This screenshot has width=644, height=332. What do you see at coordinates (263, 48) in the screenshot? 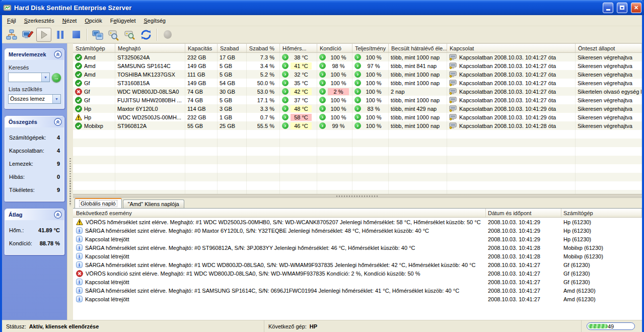
I see `column-header-free-pct: Szabad %` at bounding box center [263, 48].